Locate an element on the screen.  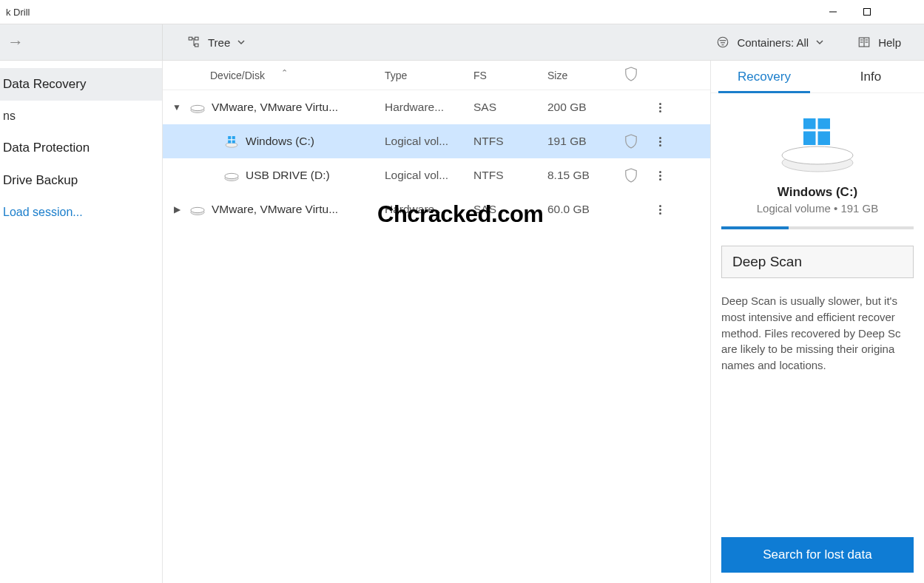
table-row: ▼VMware, VMware Virtu...Hardware...SAS20… is located at coordinates (436, 107).